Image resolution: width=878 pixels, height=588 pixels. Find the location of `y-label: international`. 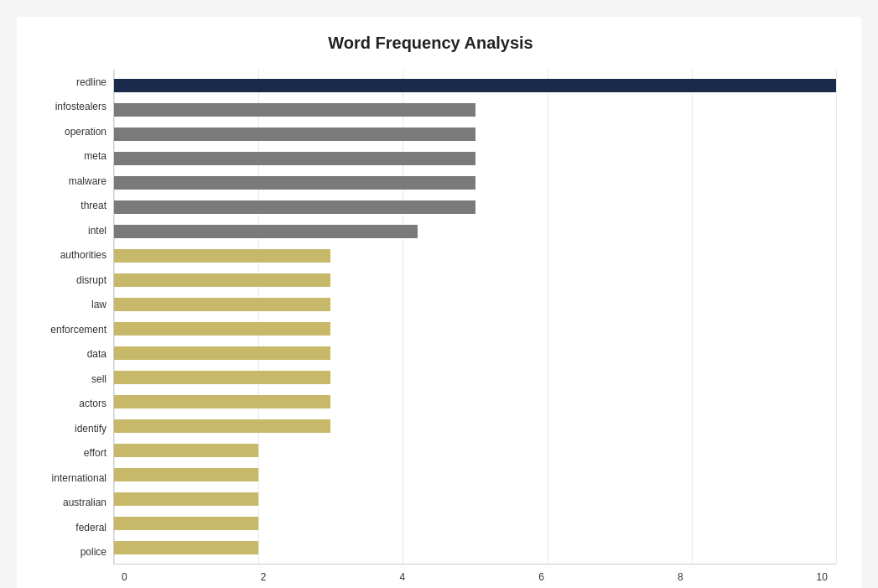

y-label: international is located at coordinates (79, 478).